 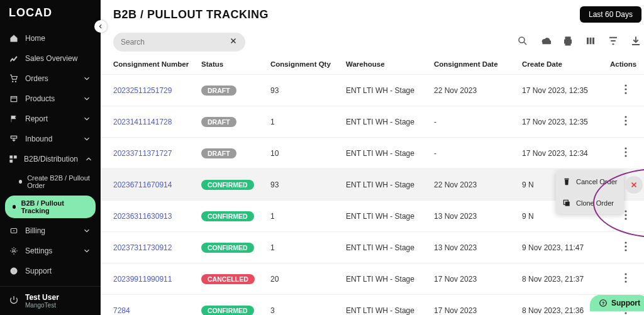 What do you see at coordinates (478, 216) in the screenshot?
I see `consignment-date-cell: 13 Nov 2023` at bounding box center [478, 216].